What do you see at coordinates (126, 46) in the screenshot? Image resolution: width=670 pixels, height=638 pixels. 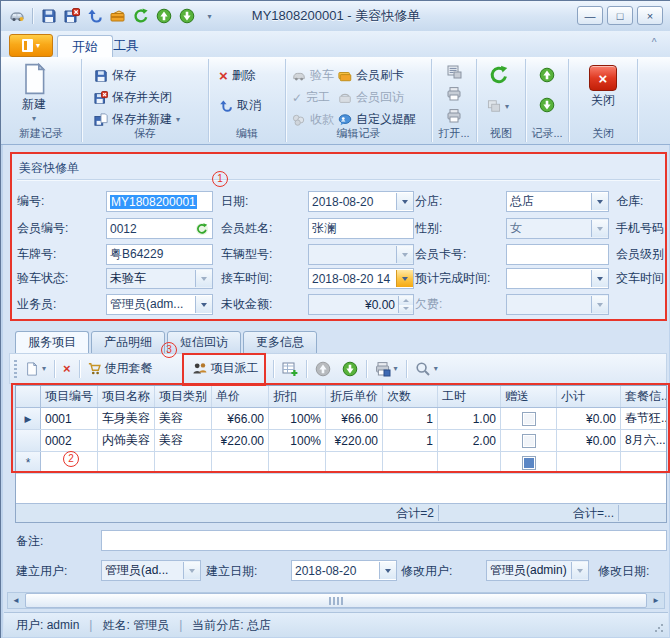 I see `tab-tools: 工具` at bounding box center [126, 46].